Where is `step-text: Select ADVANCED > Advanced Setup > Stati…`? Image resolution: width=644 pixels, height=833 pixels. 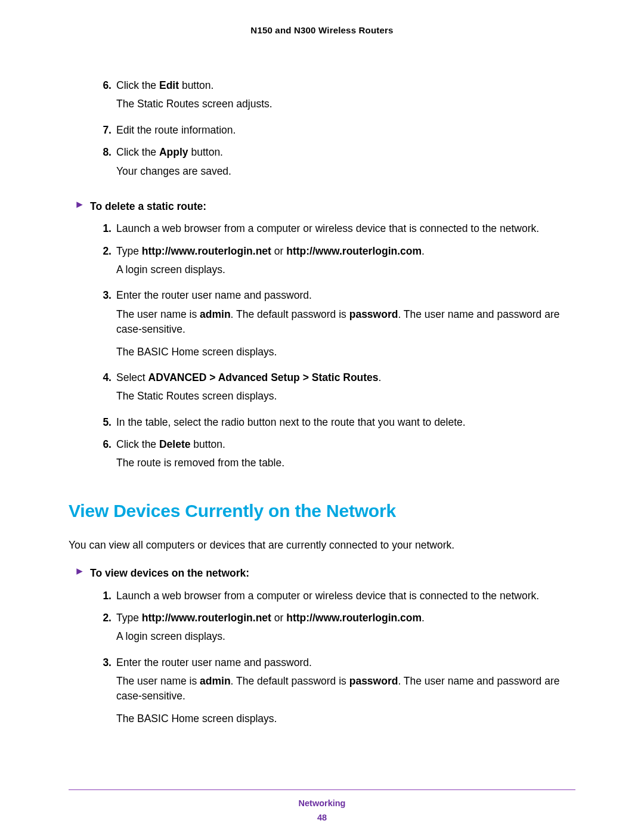 step-text: Select ADVANCED > Advanced Setup > Stati… is located at coordinates (346, 391).